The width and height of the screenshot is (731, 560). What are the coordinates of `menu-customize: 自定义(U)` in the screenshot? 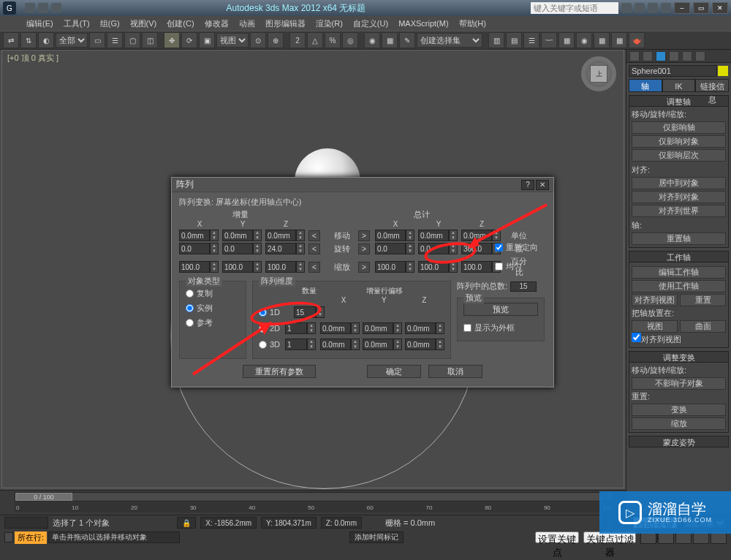 It's located at (371, 23).